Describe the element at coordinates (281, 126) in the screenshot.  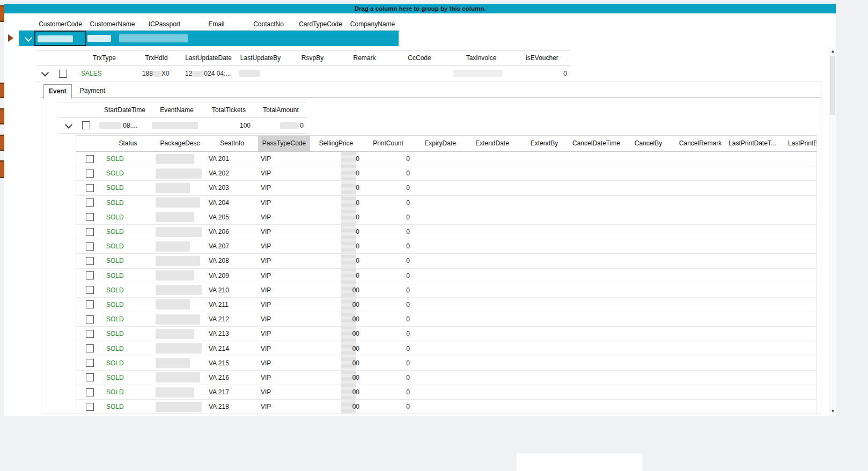
I see `total-amount-cell: 0` at that location.